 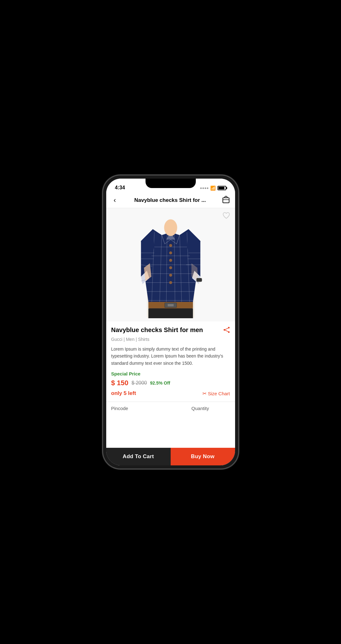 I want to click on size-chart-button: ✂ Size Chart, so click(x=216, y=394).